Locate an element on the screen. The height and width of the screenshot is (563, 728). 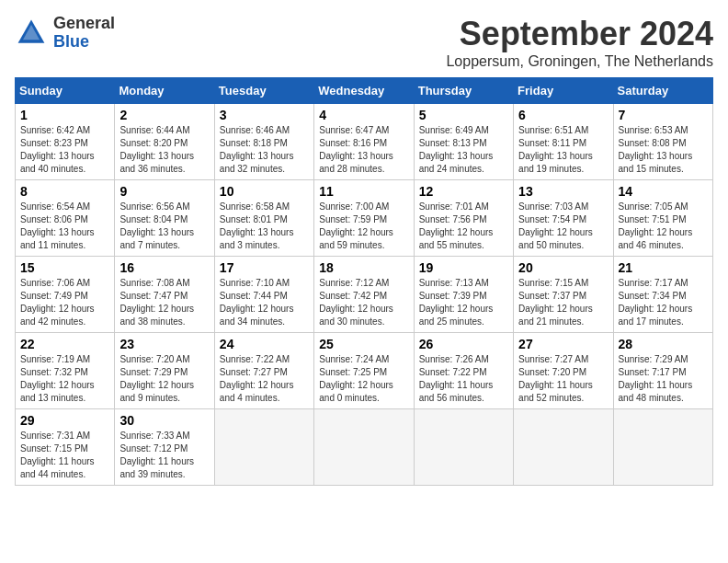
day-info: Sunrise: 7:22 AM Sunset: 7:27 PM Dayligh… is located at coordinates (265, 379).